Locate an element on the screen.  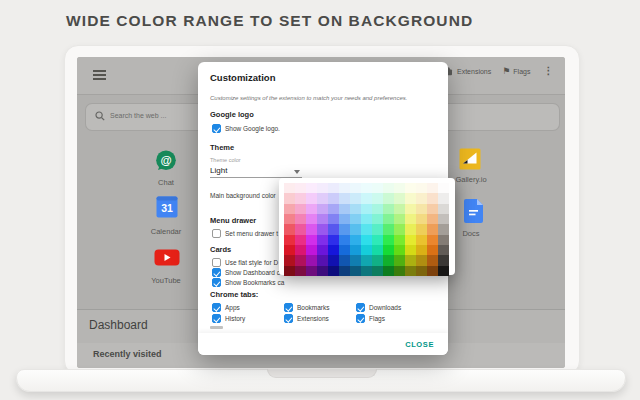
youtube-icon is located at coordinates (167, 258).